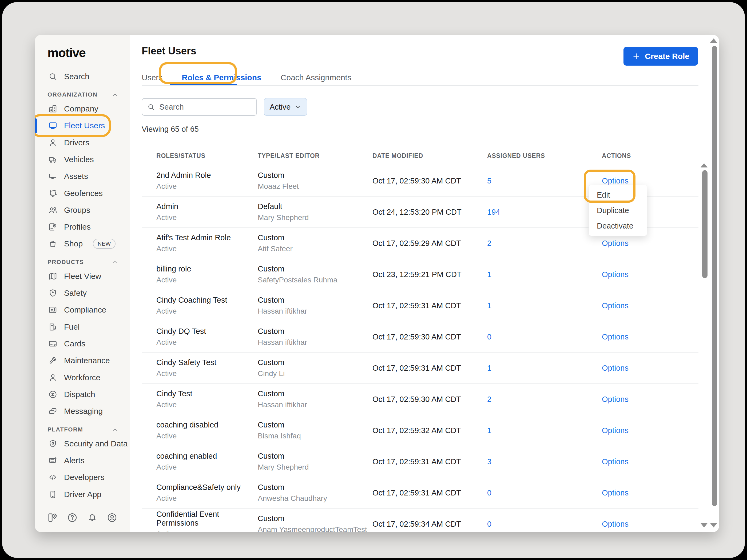  What do you see at coordinates (82, 310) in the screenshot?
I see `sidebar-item-compliance: Compliance` at bounding box center [82, 310].